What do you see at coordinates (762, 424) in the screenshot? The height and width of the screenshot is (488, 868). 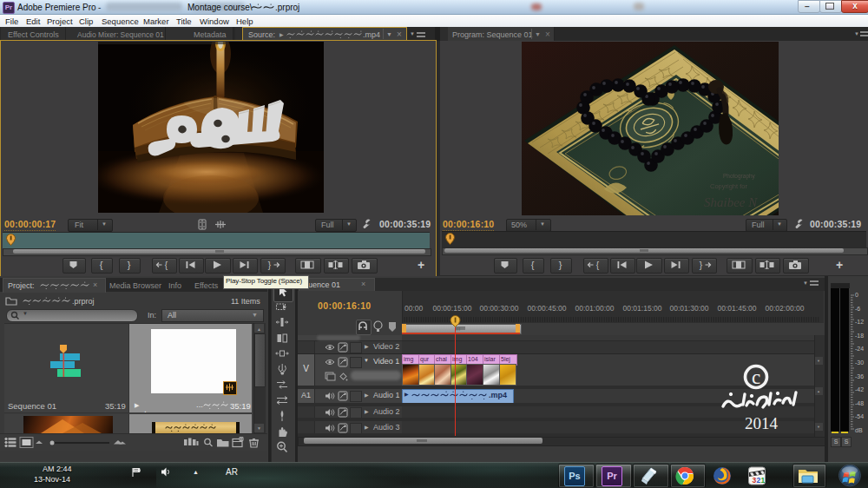 I see `svg-text: 2014` at bounding box center [762, 424].